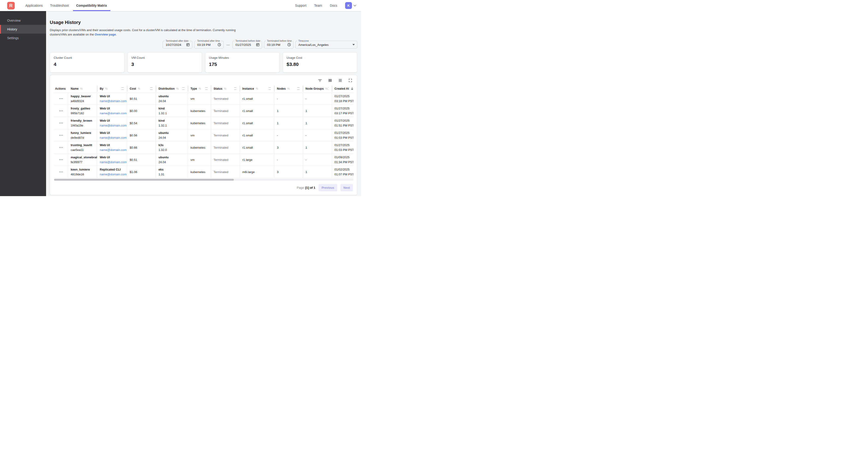 This screenshot has height=471, width=868. I want to click on column-header: Distribution, so click(172, 89).